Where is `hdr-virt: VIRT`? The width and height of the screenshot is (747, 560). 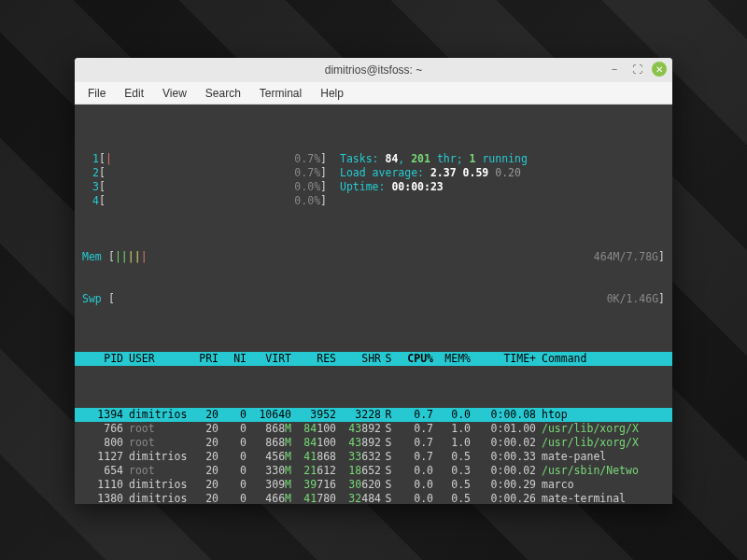
hdr-virt: VIRT is located at coordinates (269, 358).